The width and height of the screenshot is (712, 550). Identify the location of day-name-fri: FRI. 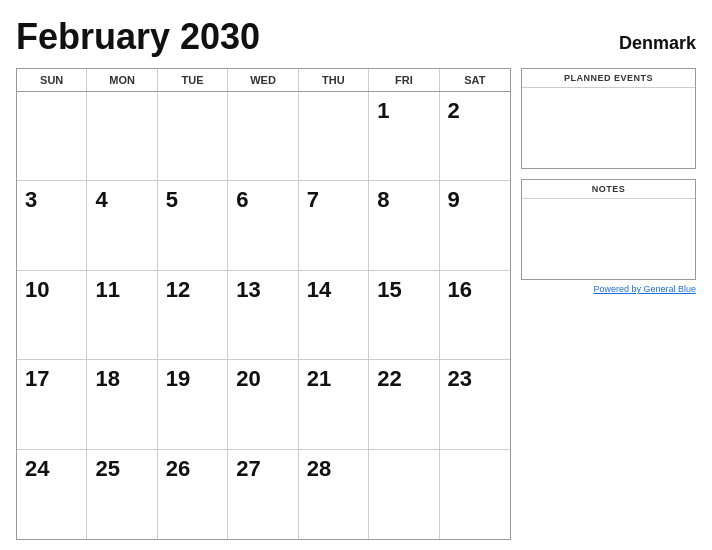
(404, 80).